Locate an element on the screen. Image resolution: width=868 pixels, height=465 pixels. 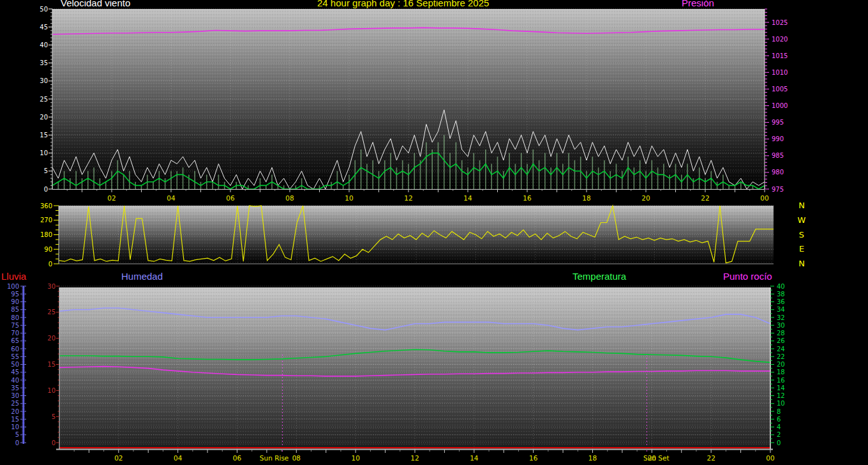
pressure-axis-label: 1000 is located at coordinates (780, 106).